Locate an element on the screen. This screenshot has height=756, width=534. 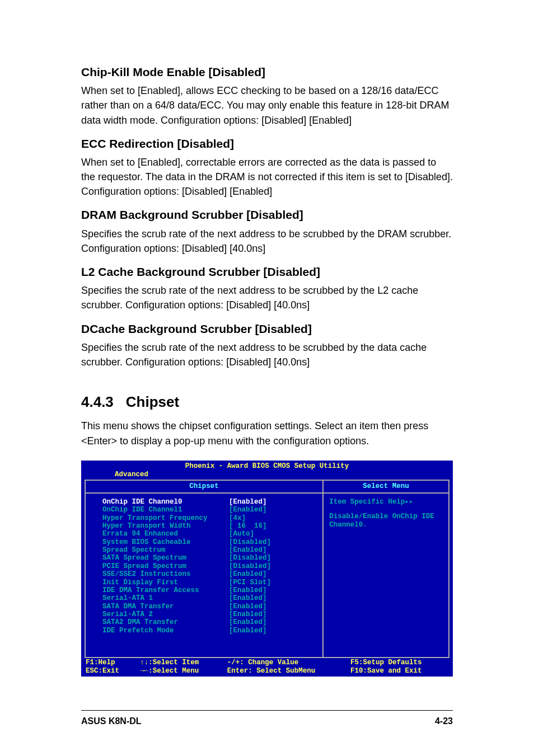
section-heading: DRAM Background Scrubber [Disabled] is located at coordinates (267, 215).